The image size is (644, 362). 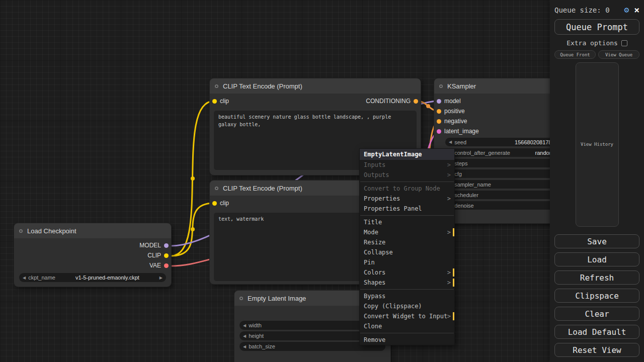 What do you see at coordinates (407, 209) in the screenshot?
I see `menu-item-properties-panel: Properties Panel` at bounding box center [407, 209].